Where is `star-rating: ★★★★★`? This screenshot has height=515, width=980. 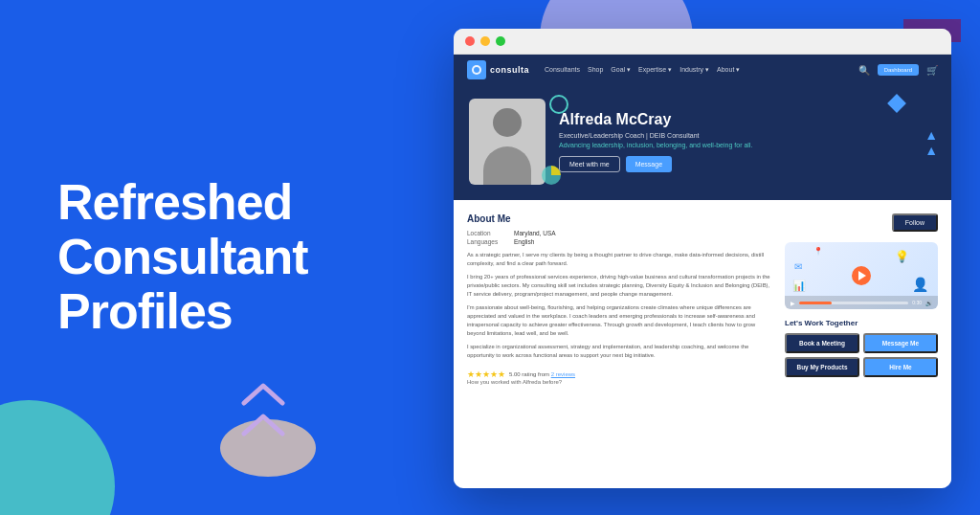
star-rating: ★★★★★ is located at coordinates (486, 374).